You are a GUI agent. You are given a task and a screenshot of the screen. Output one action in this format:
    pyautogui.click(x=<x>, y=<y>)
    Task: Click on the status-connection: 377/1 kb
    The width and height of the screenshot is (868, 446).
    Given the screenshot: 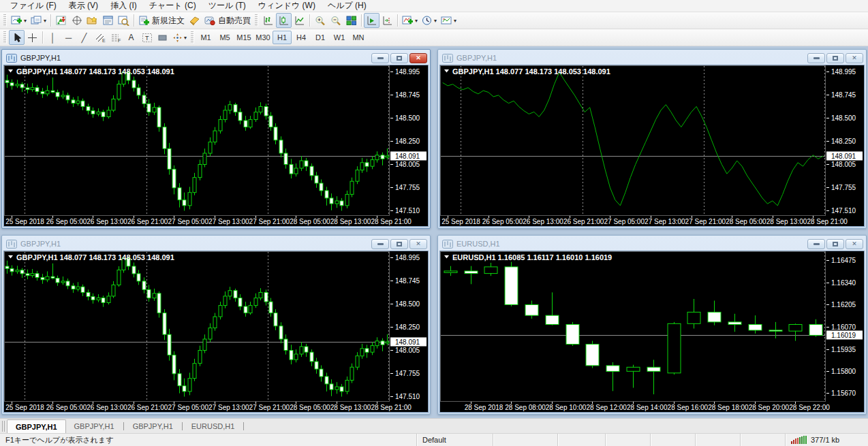 What is the action you would take?
    pyautogui.click(x=826, y=440)
    